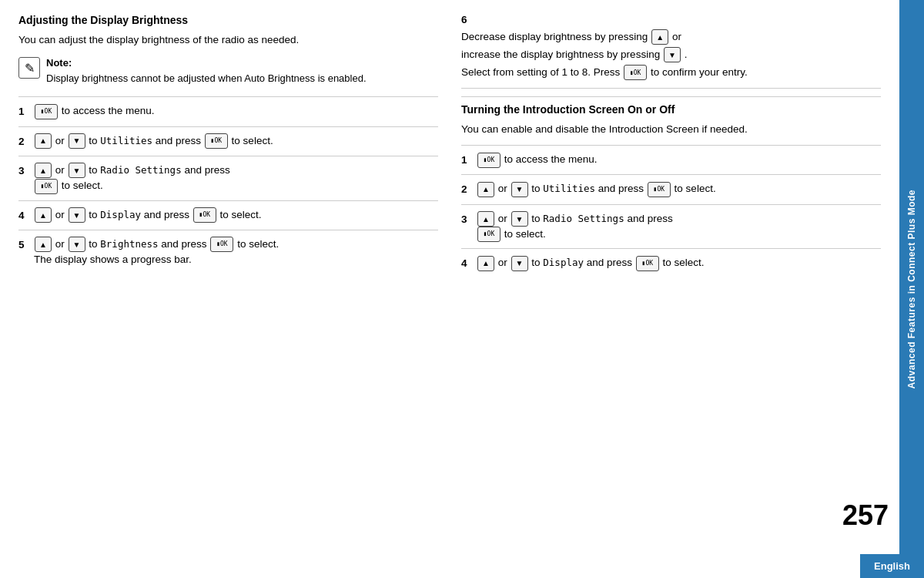 The width and height of the screenshot is (924, 578). I want to click on left-section-title: Adjusting the Display Brightness, so click(228, 20).